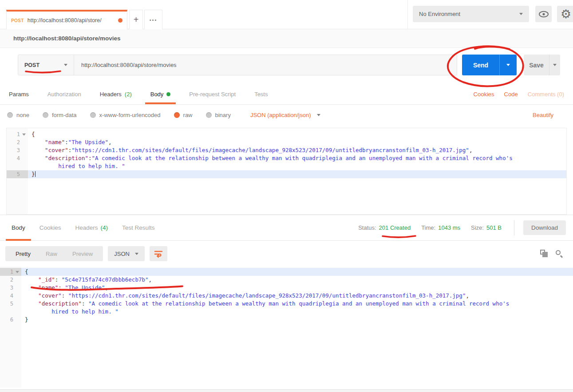 The width and height of the screenshot is (573, 392). I want to click on environment-preview-button, so click(543, 14).